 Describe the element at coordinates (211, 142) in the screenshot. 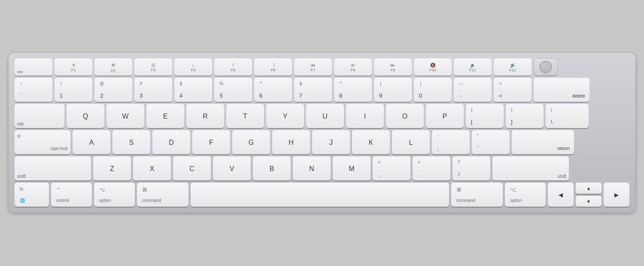

I see `key-f: F` at that location.